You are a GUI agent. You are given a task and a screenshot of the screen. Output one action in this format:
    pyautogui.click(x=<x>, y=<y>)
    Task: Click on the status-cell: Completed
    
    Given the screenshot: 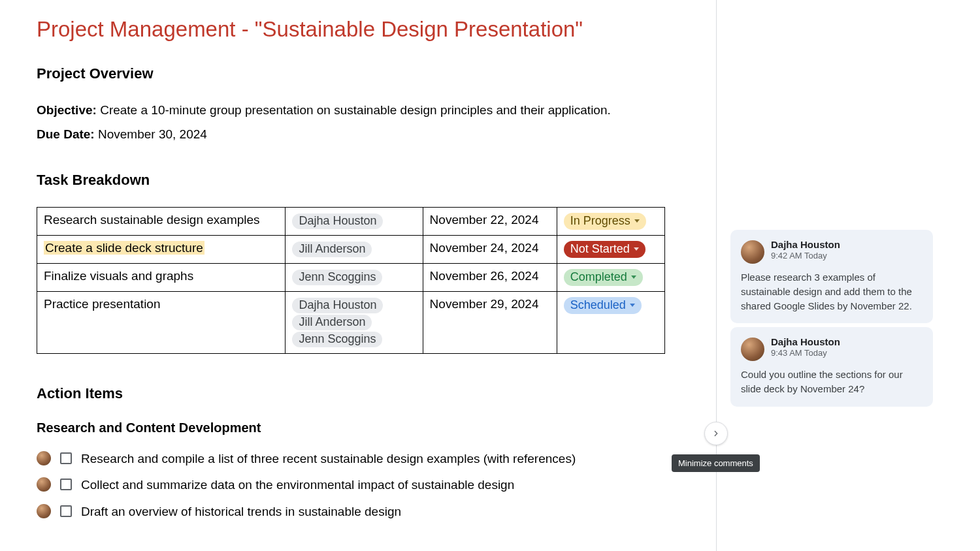 What is the action you would take?
    pyautogui.click(x=610, y=277)
    